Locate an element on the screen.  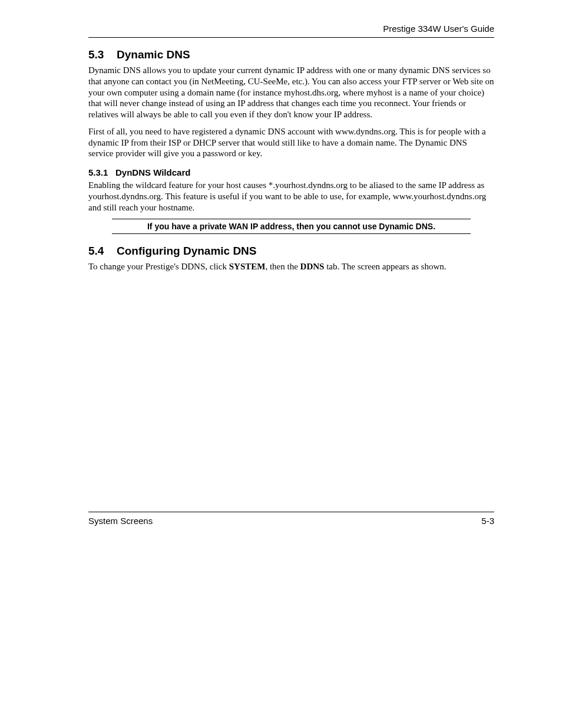
heading-5-3-1: 5.3.1DynDNS Wildcard is located at coordinates (291, 172).